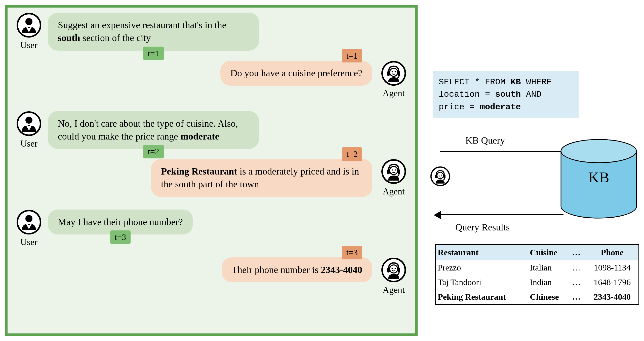  What do you see at coordinates (481, 297) in the screenshot?
I see `table-cell: Peking Restaurant` at bounding box center [481, 297].